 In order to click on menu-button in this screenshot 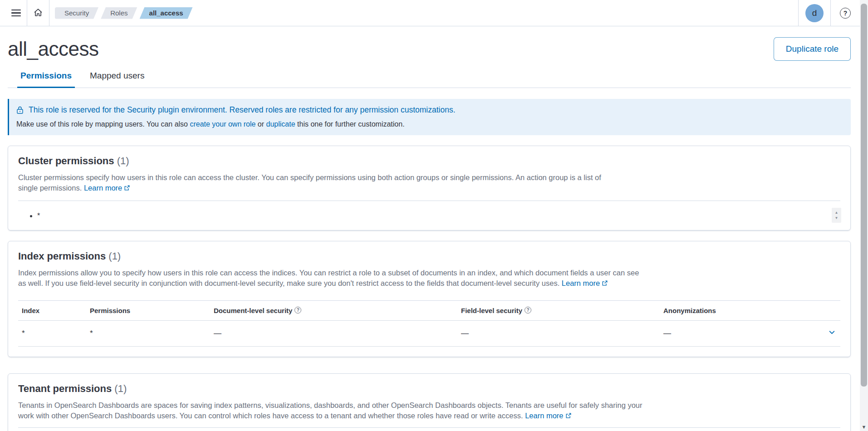, I will do `click(16, 13)`.